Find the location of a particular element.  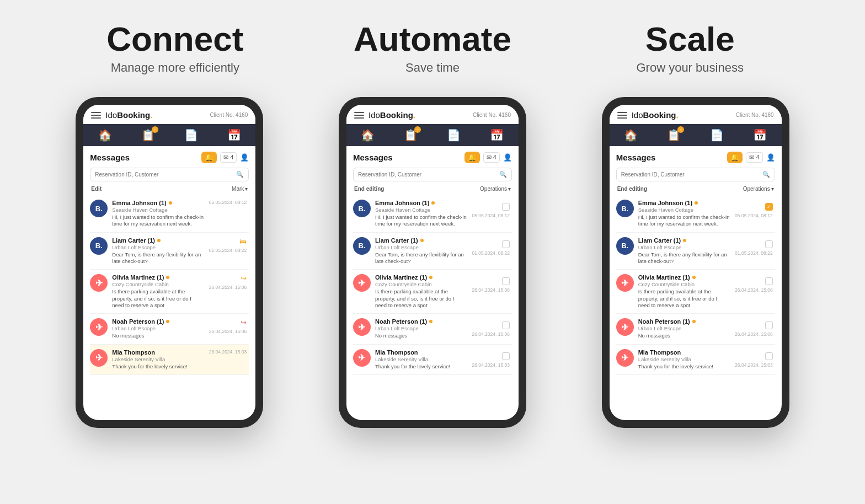

nav-messages-2: 📄 is located at coordinates (453, 135).